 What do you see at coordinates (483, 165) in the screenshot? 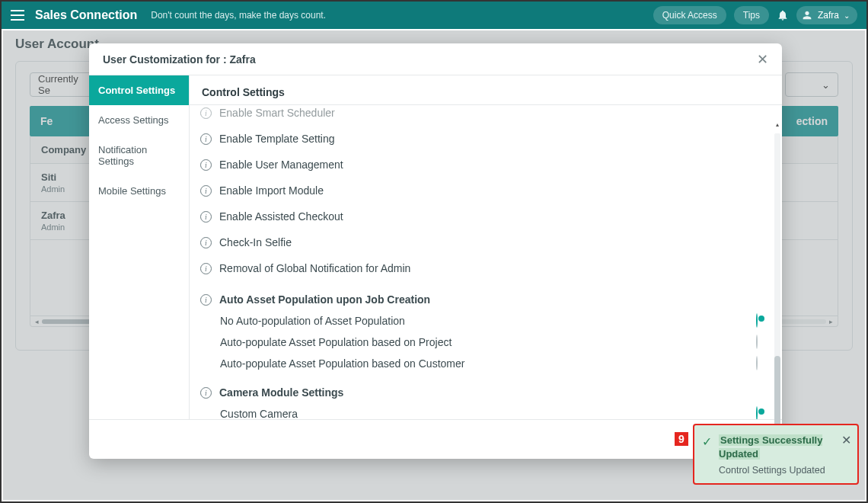
I see `setting-row: i Enable User Management` at bounding box center [483, 165].